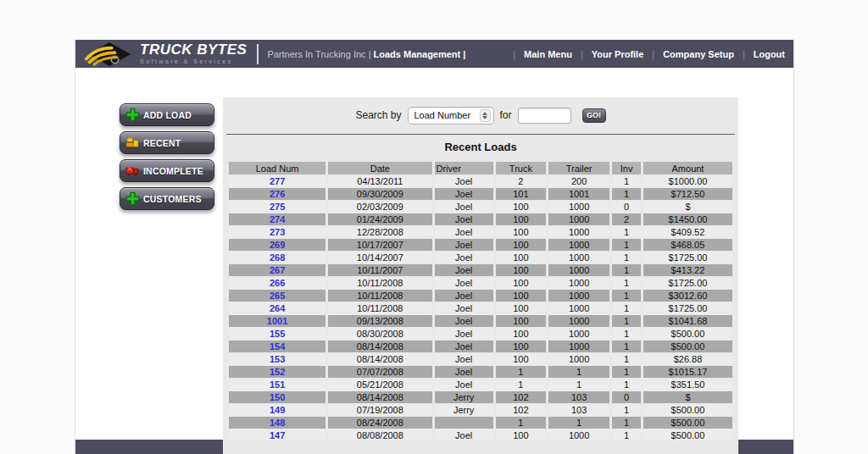 This screenshot has width=868, height=454. What do you see at coordinates (132, 171) in the screenshot?
I see `truck-red-icon` at bounding box center [132, 171].